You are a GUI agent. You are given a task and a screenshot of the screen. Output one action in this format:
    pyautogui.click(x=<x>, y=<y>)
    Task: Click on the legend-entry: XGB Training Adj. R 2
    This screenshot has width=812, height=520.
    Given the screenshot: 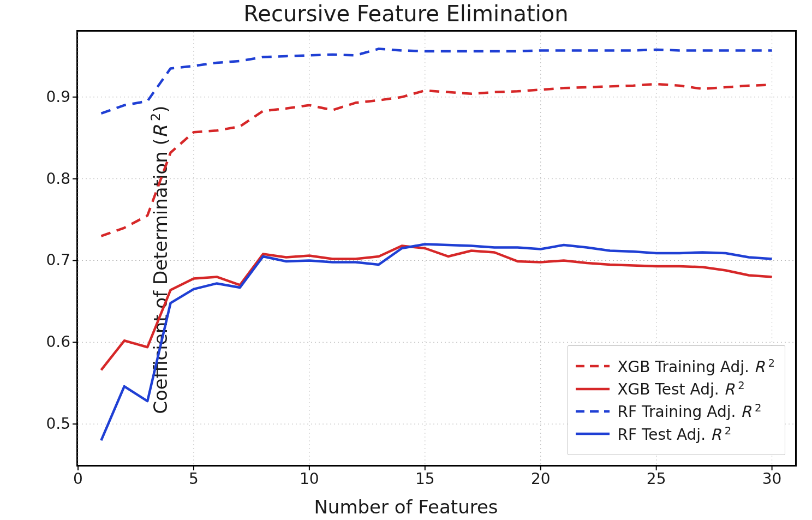 What is the action you would take?
    pyautogui.click(x=676, y=367)
    